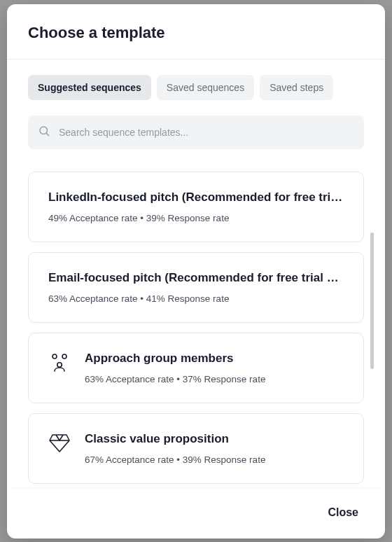 The image size is (392, 542). Describe the element at coordinates (343, 513) in the screenshot. I see `close-button: Close` at that location.